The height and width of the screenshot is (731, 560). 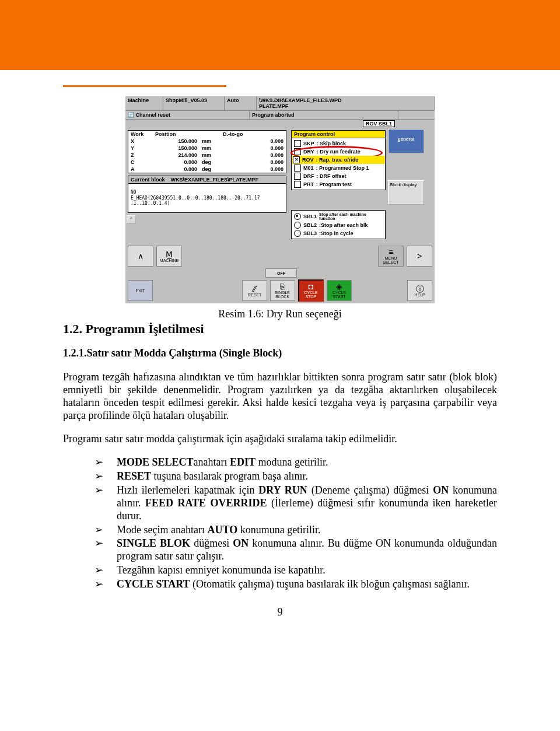 I want to click on paragraph-2: Programı satır satır modda çalıştırmak i…, so click(x=280, y=439).